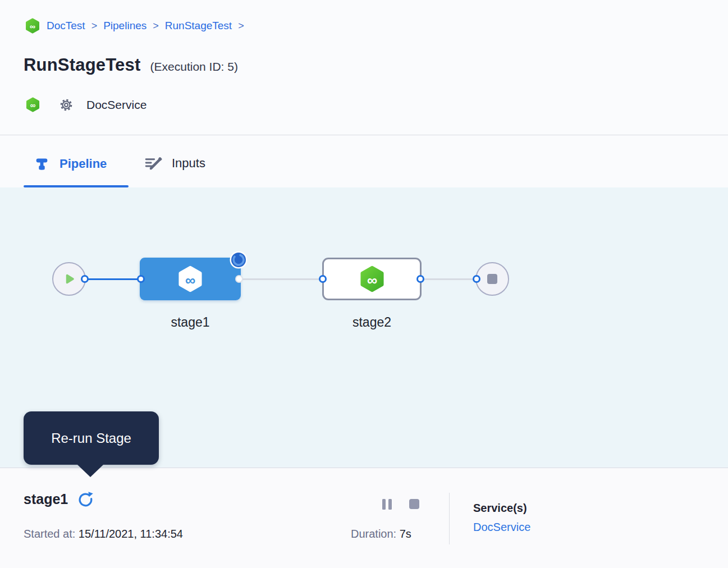  Describe the element at coordinates (281, 280) in the screenshot. I see `edge-stage1-stage2` at that location.